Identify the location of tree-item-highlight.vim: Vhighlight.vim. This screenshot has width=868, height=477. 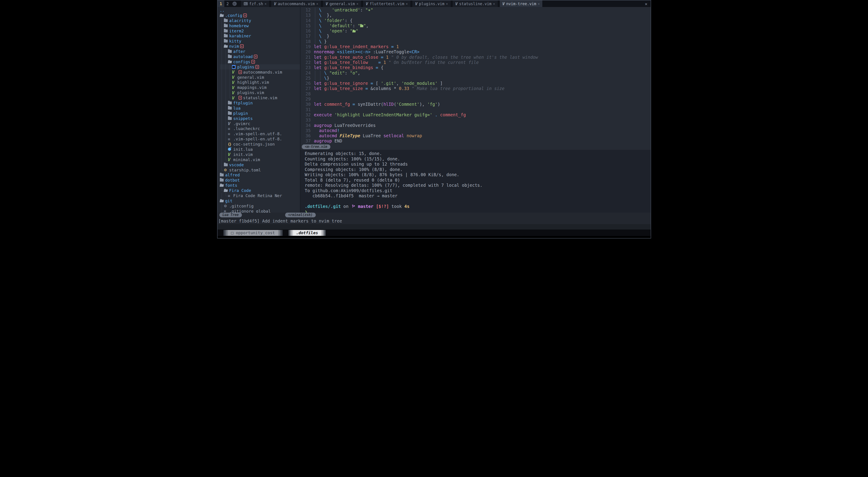
(260, 82).